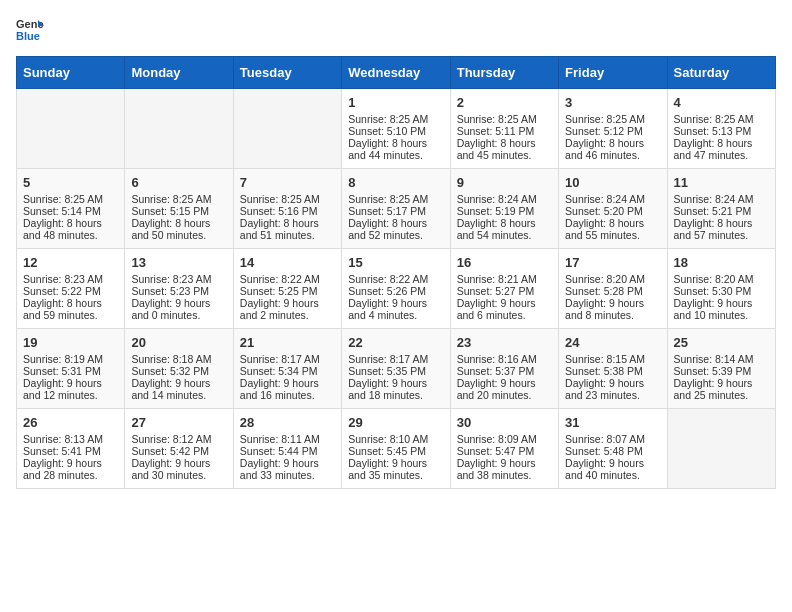  Describe the element at coordinates (178, 439) in the screenshot. I see `sunrise-text: Sunrise: 8:12 AM` at that location.